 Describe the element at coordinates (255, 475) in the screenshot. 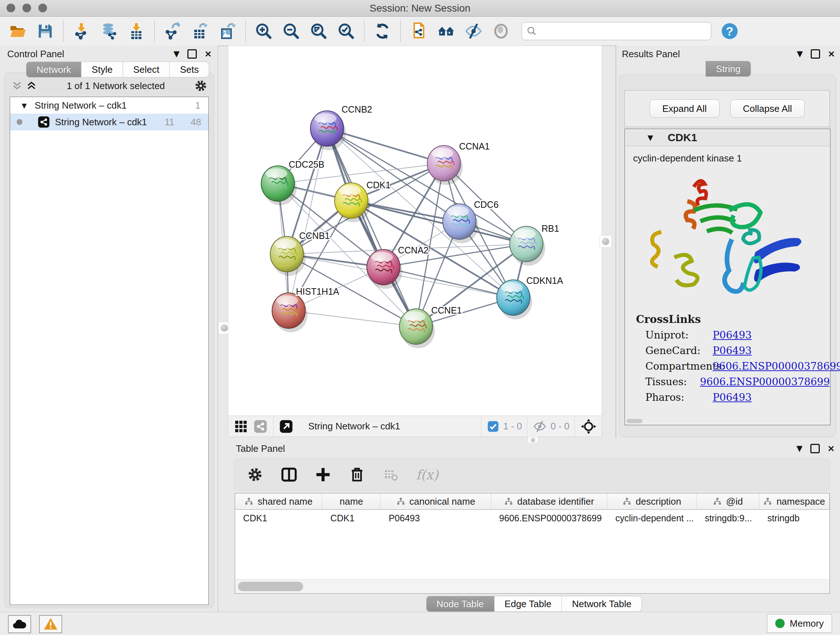

I see `table-options-gear-icon` at that location.